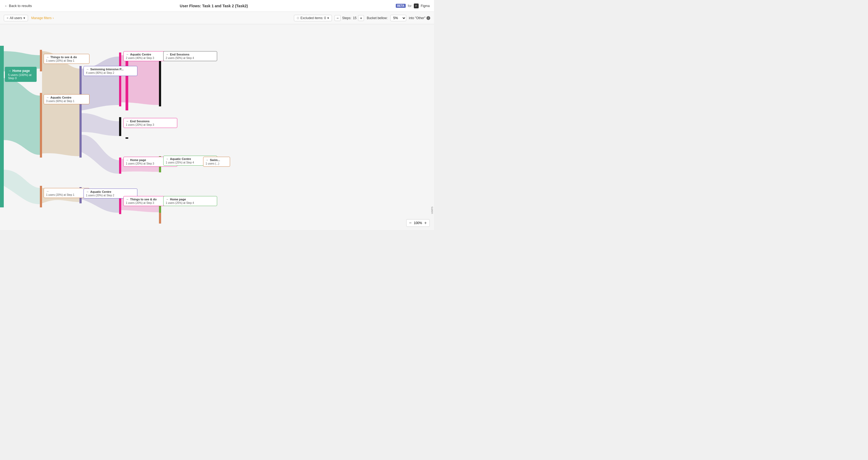  Describe the element at coordinates (347, 18) in the screenshot. I see `steps-label: Steps:` at that location.